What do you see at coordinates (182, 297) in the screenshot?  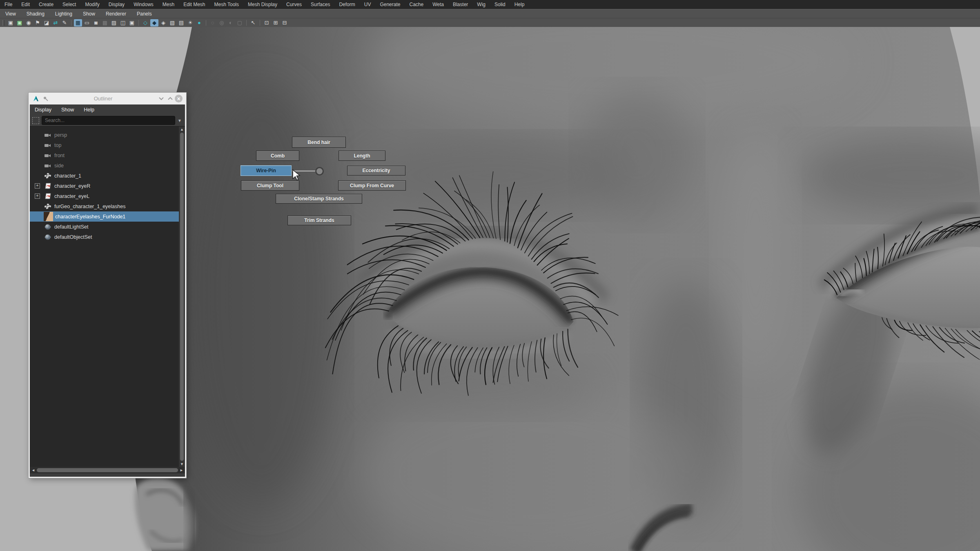 I see `vertical-scroll-thumb` at bounding box center [182, 297].